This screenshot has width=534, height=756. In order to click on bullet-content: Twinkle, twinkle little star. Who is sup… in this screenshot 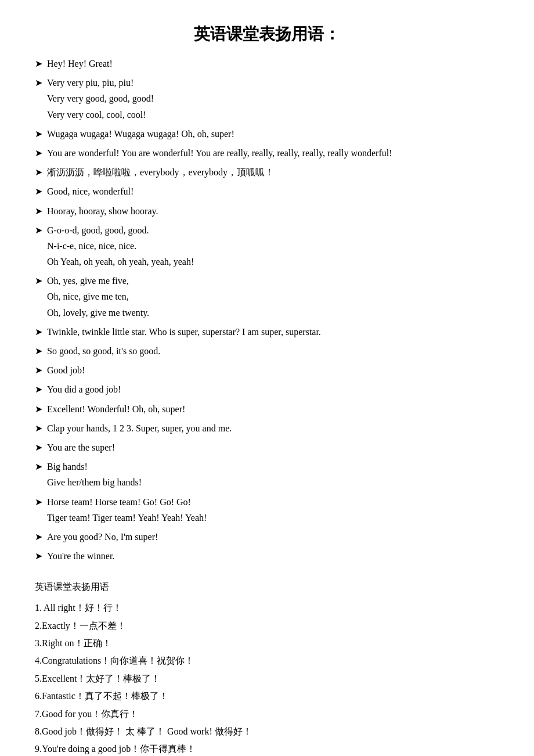, I will do `click(273, 332)`.